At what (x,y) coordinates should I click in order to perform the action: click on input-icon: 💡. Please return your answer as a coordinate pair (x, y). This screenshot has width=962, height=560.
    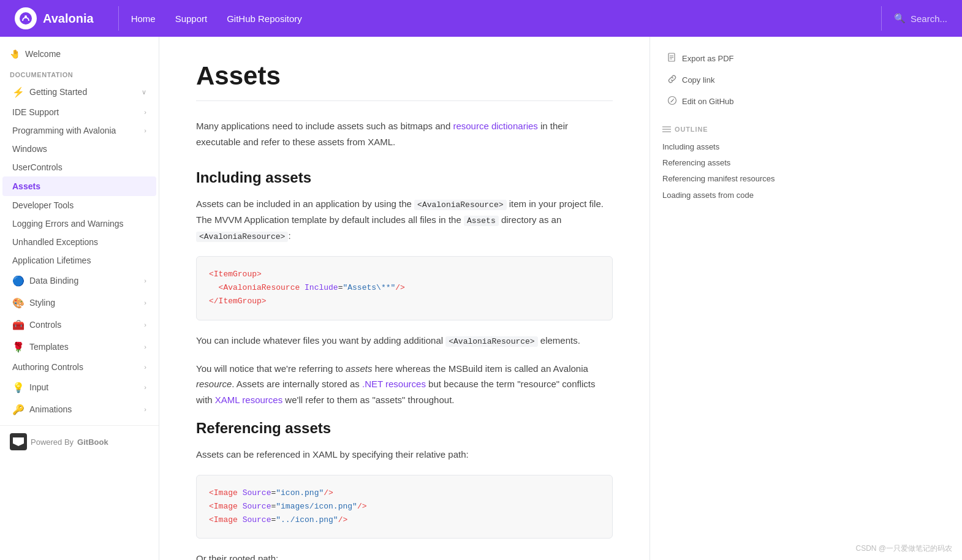
    Looking at the image, I should click on (18, 387).